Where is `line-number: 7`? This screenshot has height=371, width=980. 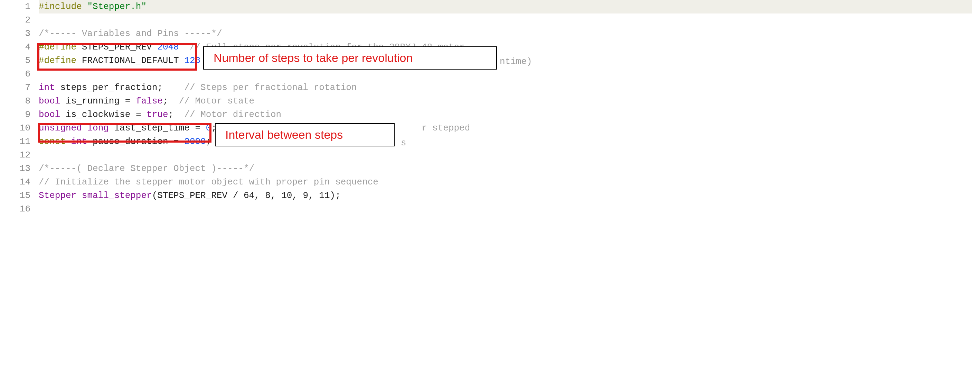
line-number: 7 is located at coordinates (15, 88).